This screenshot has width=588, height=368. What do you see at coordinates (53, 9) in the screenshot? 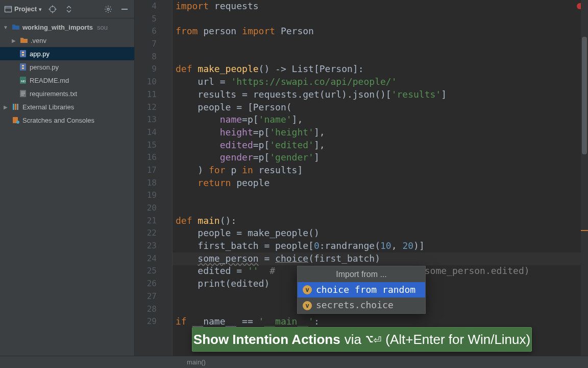
I see `locate-icon` at bounding box center [53, 9].